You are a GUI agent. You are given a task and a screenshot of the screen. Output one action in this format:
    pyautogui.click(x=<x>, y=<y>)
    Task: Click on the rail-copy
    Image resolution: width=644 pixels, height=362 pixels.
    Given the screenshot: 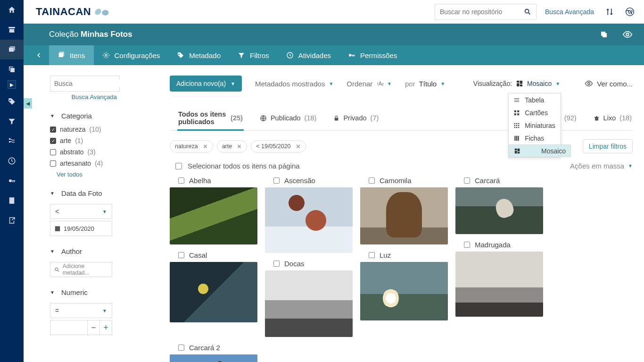 What is the action you would take?
    pyautogui.click(x=12, y=69)
    